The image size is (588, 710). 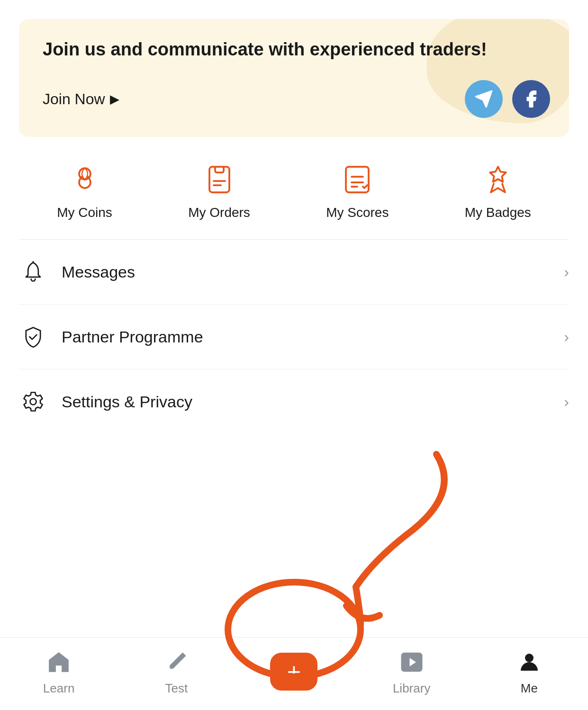 What do you see at coordinates (567, 402) in the screenshot?
I see `settings-chevron-icon: ›` at bounding box center [567, 402].